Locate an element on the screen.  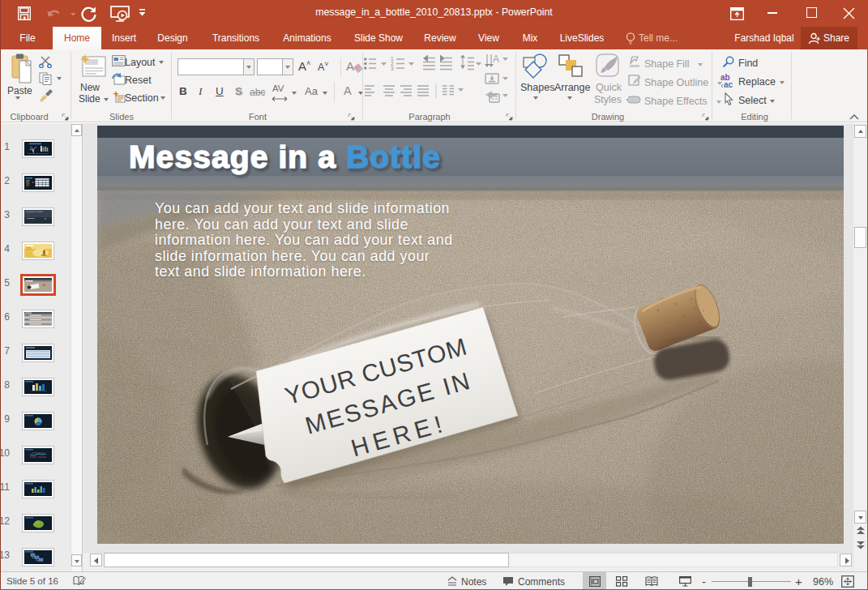
svg-text: Message in a Bottle is located at coordinates (285, 157).